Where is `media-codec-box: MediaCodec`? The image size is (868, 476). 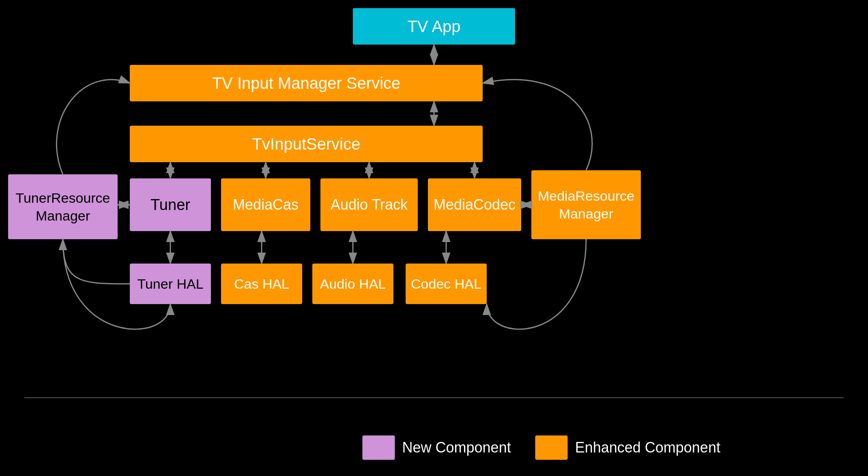 media-codec-box: MediaCodec is located at coordinates (475, 205).